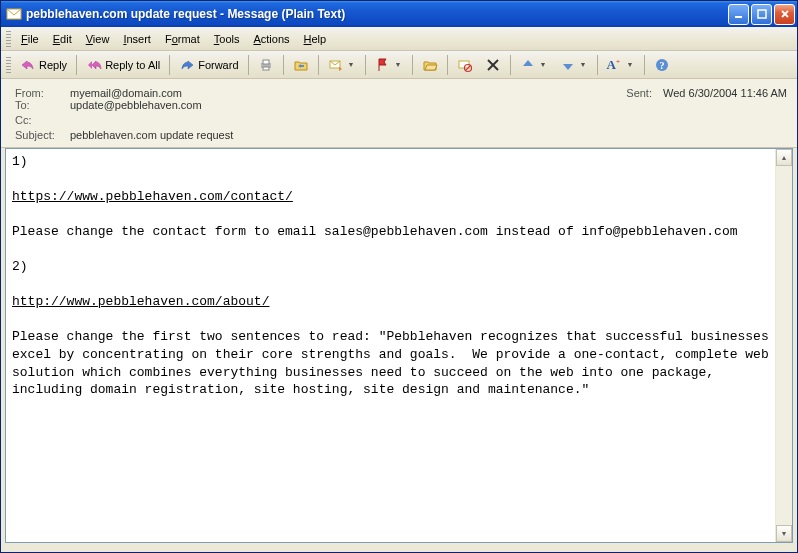  Describe the element at coordinates (218, 65) in the screenshot. I see `forward-label: Forward` at that location.